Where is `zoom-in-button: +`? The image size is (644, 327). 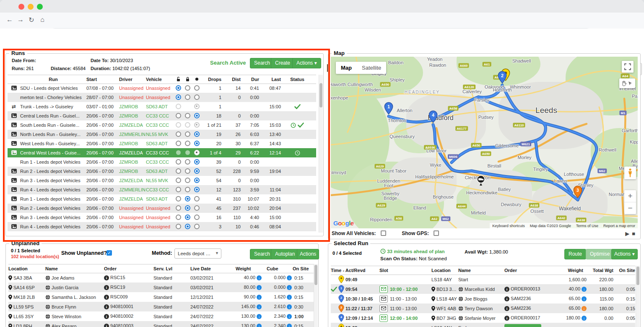 zoom-in-button: + is located at coordinates (630, 196).